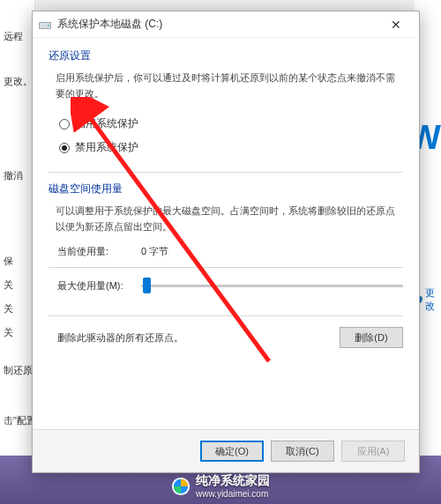 This screenshot has width=441, height=504. I want to click on watermark-name: 纯净系统家园, so click(233, 481).